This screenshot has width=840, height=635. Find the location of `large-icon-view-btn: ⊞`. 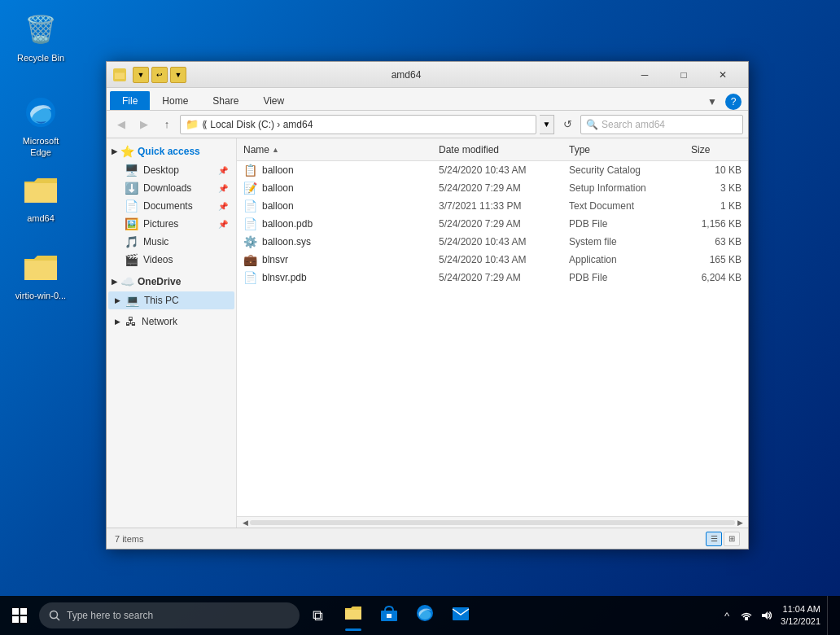

large-icon-view-btn: ⊞ is located at coordinates (732, 539).